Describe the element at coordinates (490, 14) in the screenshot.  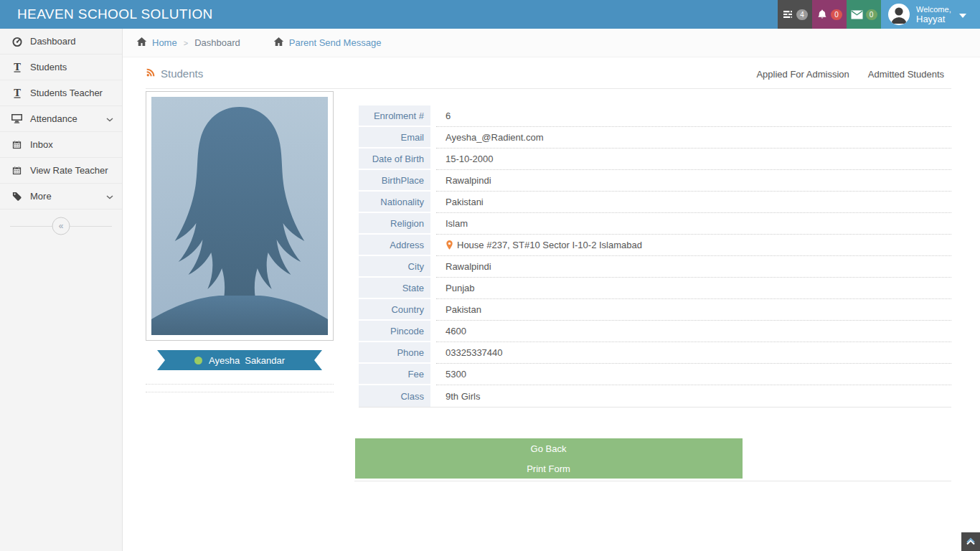
I see `app-header: HEAVEN SCHOOL SOLUTION 4 0 0 Welcome, Ha…` at that location.